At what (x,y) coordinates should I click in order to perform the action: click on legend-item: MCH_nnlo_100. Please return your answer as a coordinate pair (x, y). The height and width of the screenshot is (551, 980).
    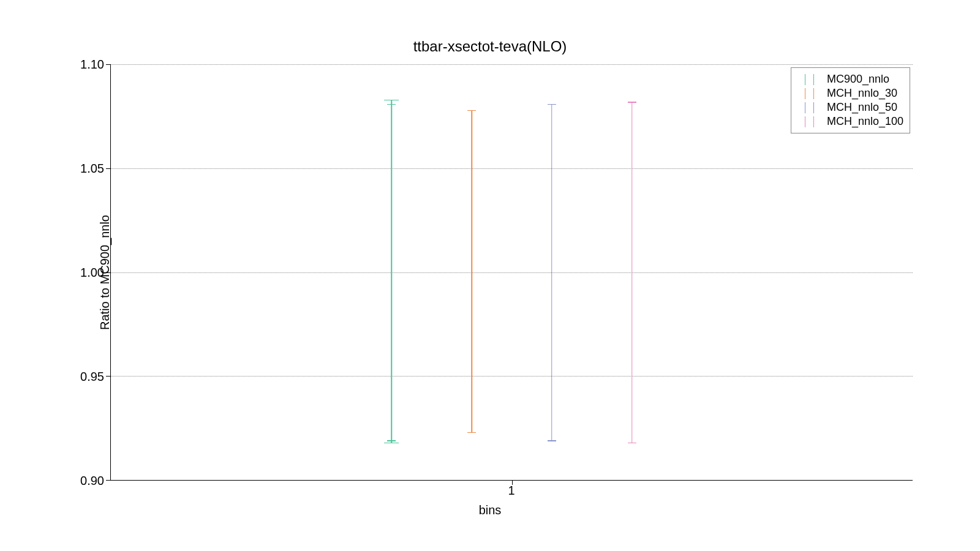
    Looking at the image, I should click on (850, 121).